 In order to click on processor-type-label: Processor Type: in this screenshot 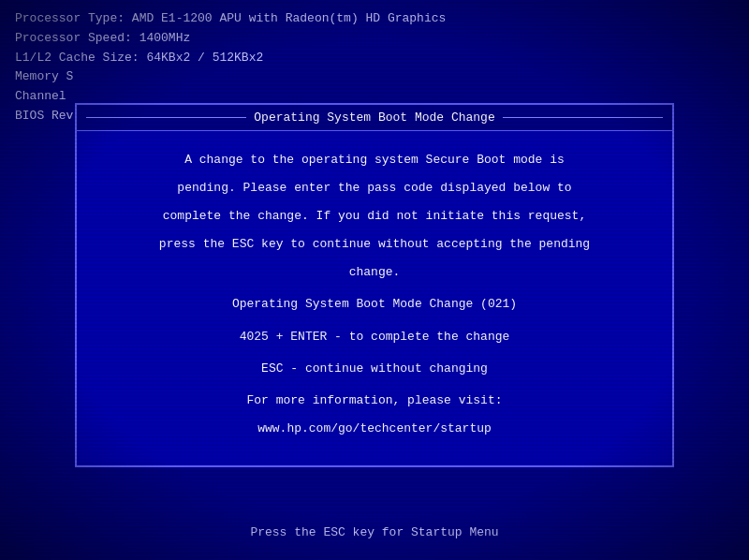, I will do `click(69, 19)`.